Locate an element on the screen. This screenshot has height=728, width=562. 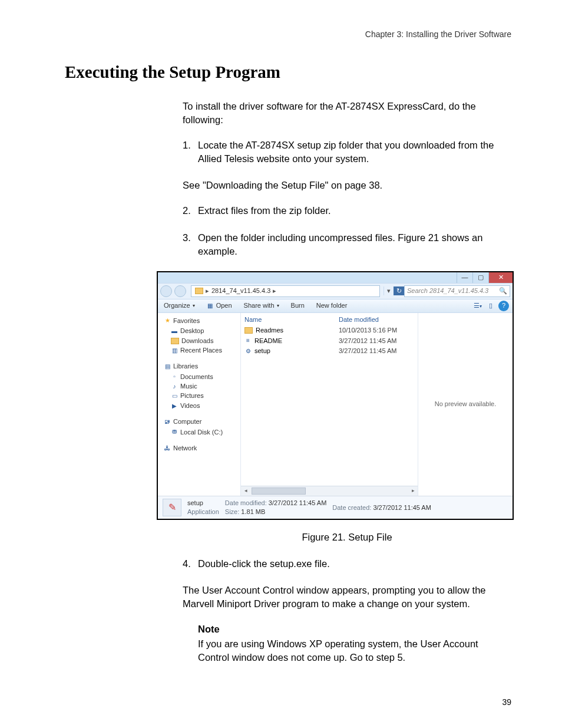
help-button: ? is located at coordinates (504, 306).